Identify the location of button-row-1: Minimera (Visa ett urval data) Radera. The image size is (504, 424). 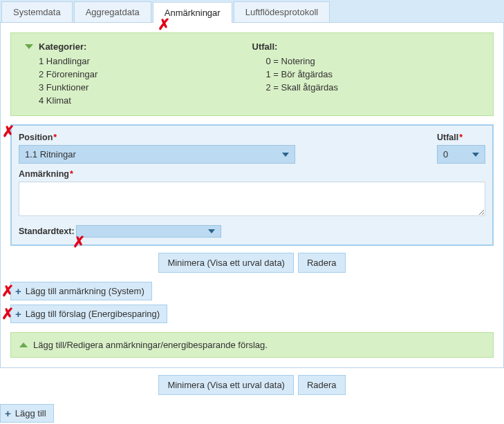
(252, 262).